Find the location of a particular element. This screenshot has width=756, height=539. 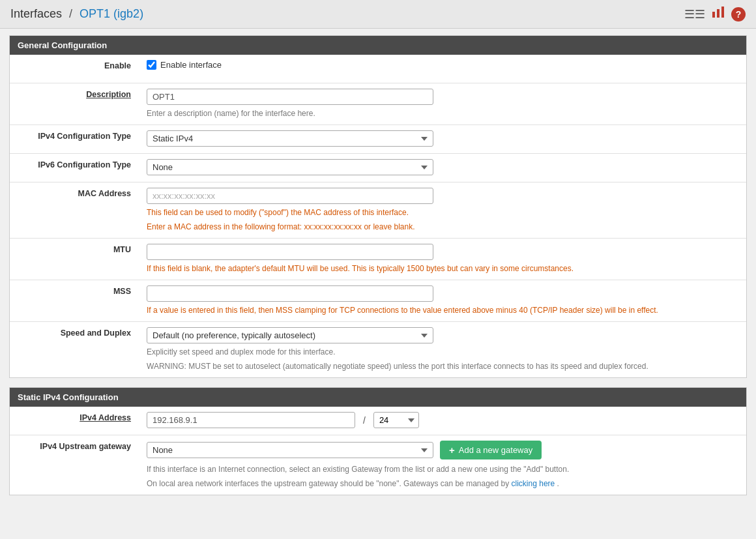

ipv4-address-row: IPv4 Address / 24 8 16 32 23 22 is located at coordinates (378, 421).